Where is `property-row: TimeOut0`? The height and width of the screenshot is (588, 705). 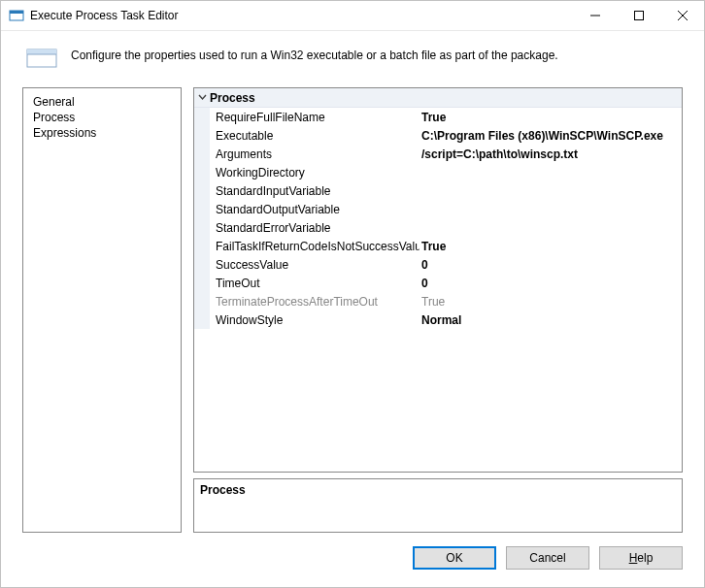
property-row: TimeOut0 is located at coordinates (438, 283).